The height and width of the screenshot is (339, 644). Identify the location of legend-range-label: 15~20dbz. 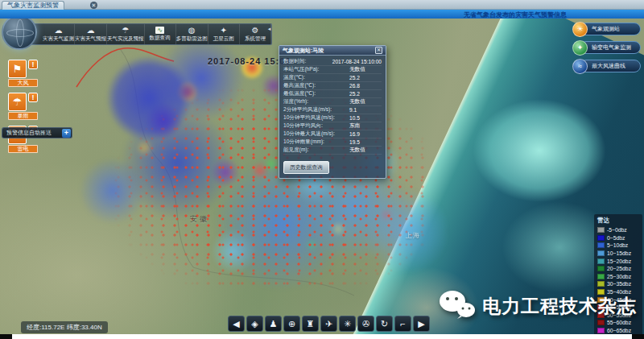
(619, 261).